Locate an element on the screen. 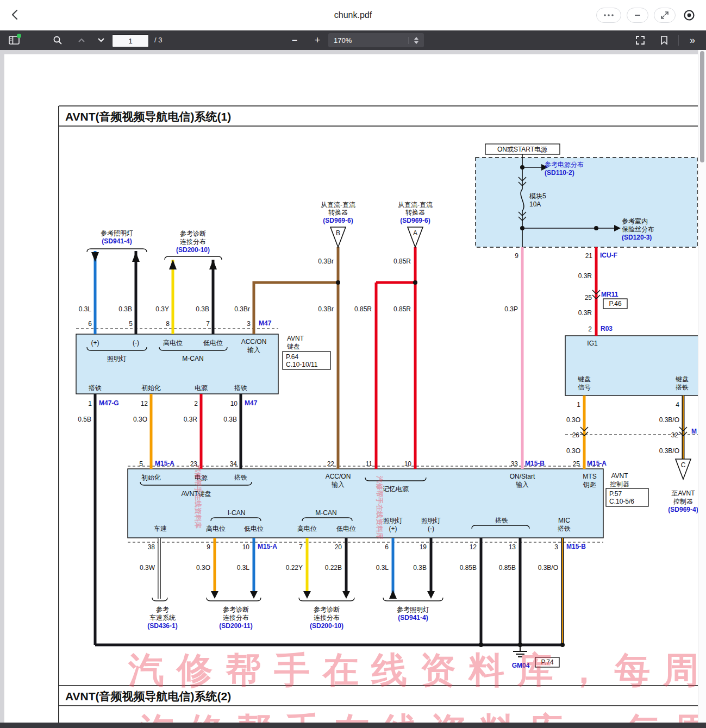 This screenshot has width=706, height=728. more-options-button is located at coordinates (609, 15).